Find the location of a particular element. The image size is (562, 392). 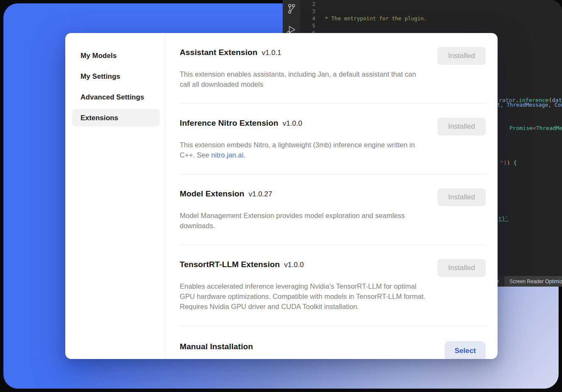

extension-description: Model Management Extension provides mode… is located at coordinates (303, 221).